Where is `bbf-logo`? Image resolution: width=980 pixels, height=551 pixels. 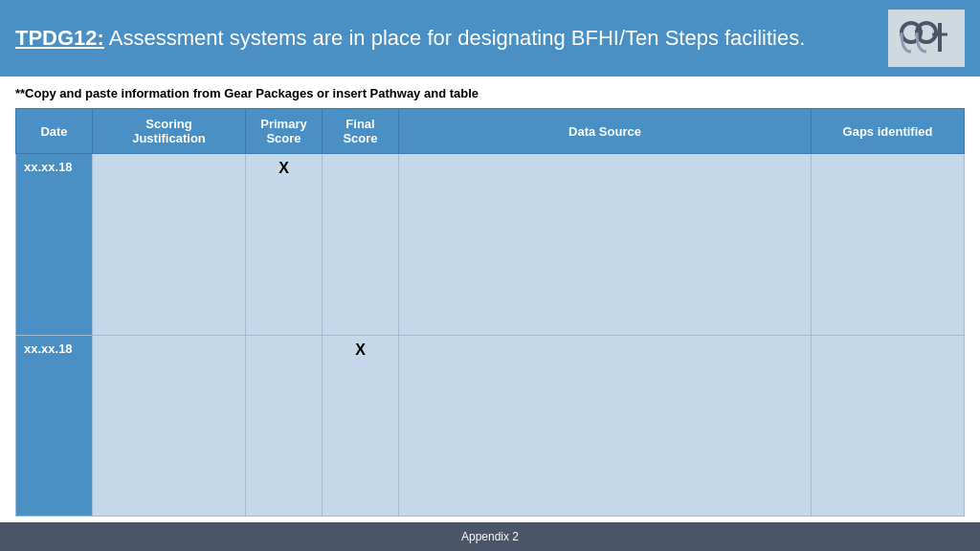 bbf-logo is located at coordinates (926, 38).